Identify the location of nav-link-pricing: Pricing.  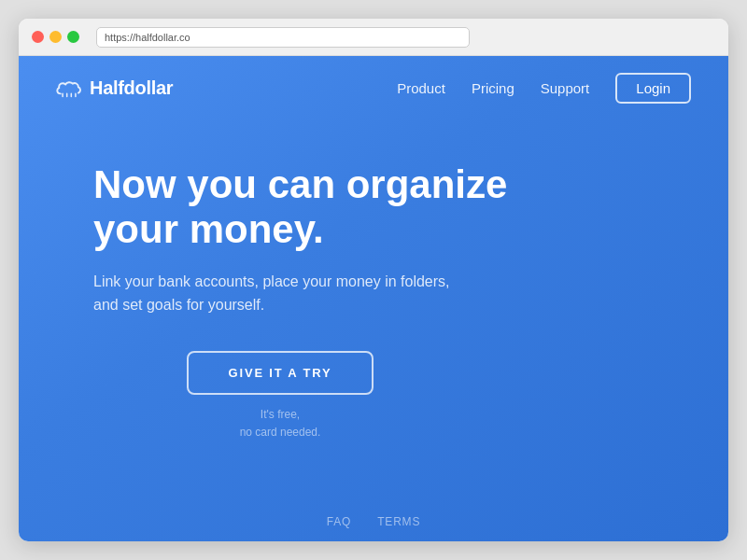
(493, 88).